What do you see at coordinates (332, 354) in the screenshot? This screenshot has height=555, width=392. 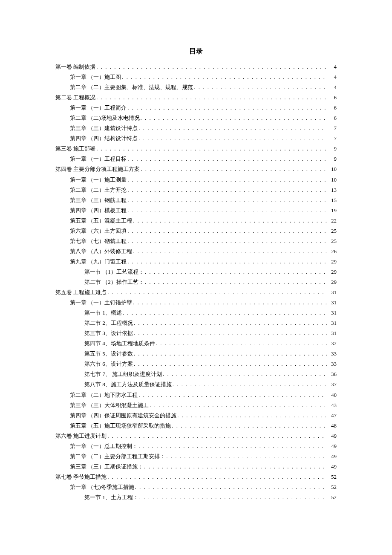 I see `toc-entry-page: 33` at bounding box center [332, 354].